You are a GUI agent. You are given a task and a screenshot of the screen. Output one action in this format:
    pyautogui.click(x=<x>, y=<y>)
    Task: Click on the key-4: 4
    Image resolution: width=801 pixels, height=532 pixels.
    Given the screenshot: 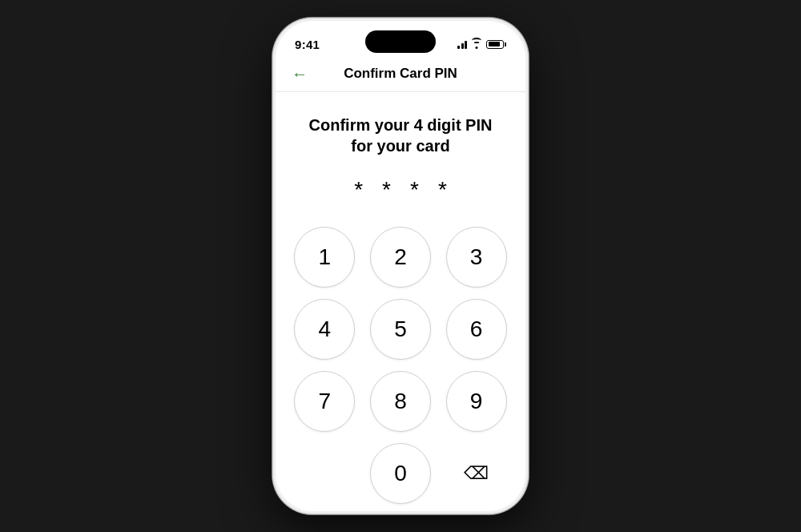 What is the action you would take?
    pyautogui.click(x=324, y=329)
    